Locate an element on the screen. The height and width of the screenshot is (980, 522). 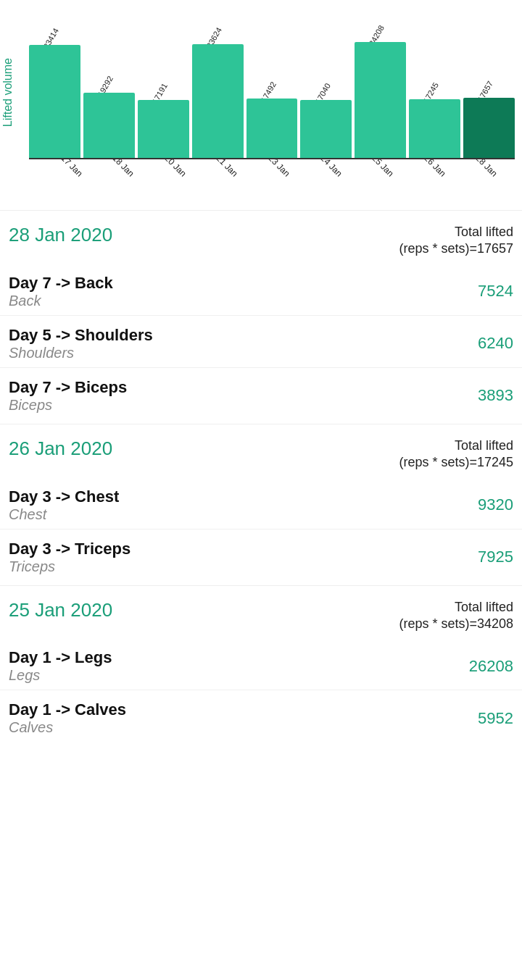
bar-group: 33624 is located at coordinates (218, 101).